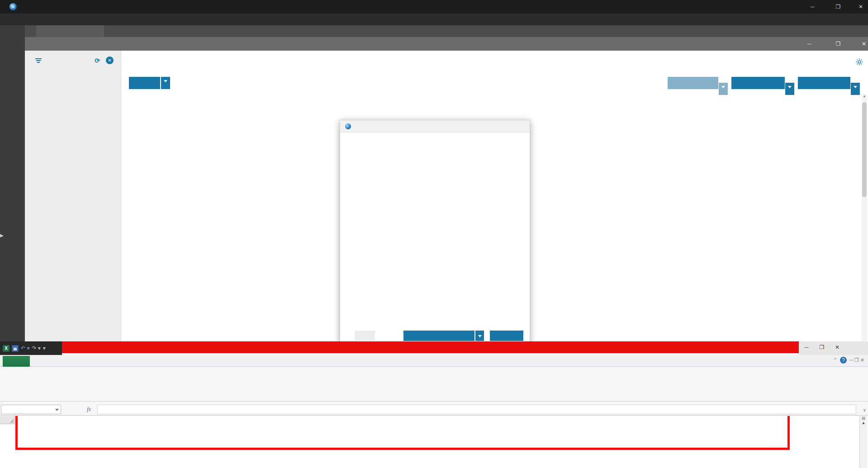 The width and height of the screenshot is (868, 468). I want to click on panel-close-icon: ✕, so click(862, 44).